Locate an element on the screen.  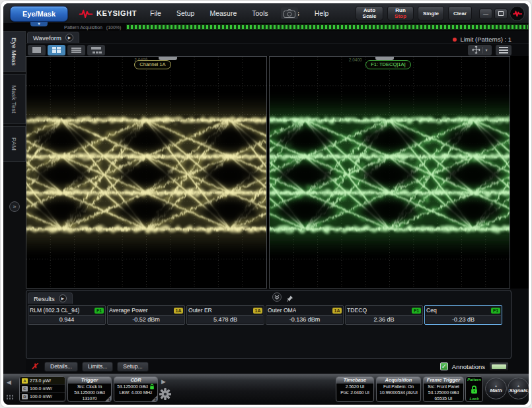
trigger-rate: 53.125000 GBd is located at coordinates (90, 392).